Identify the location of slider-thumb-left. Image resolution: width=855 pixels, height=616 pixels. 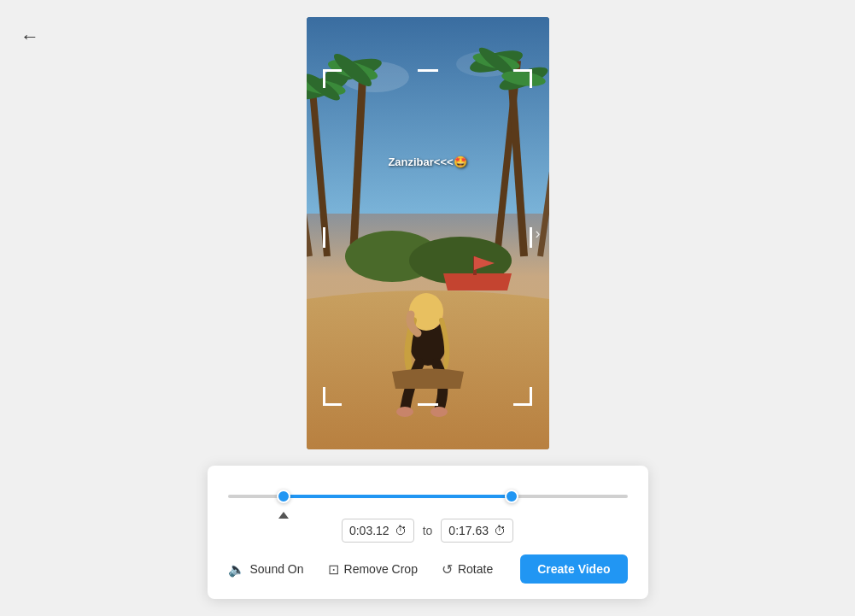
(284, 496).